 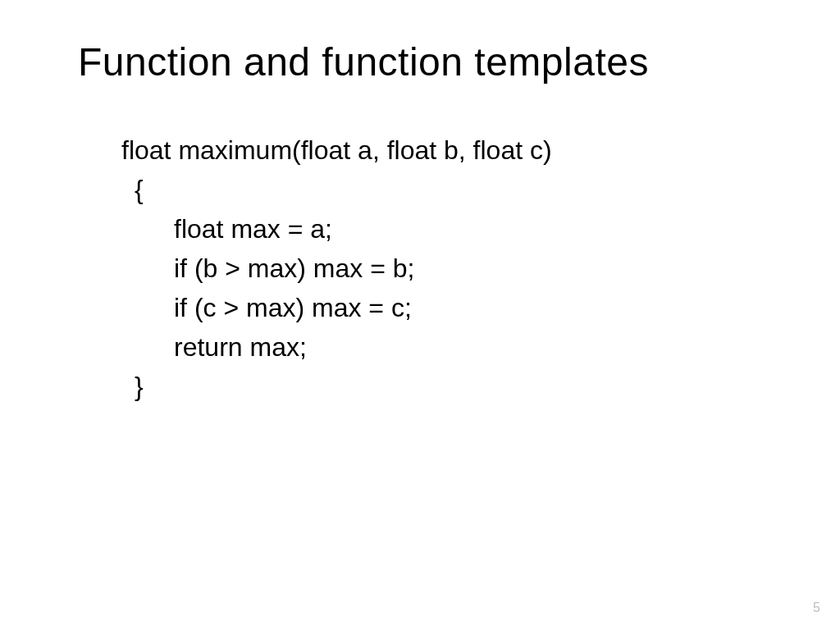 What do you see at coordinates (481, 189) in the screenshot?
I see `code-line-2: {` at bounding box center [481, 189].